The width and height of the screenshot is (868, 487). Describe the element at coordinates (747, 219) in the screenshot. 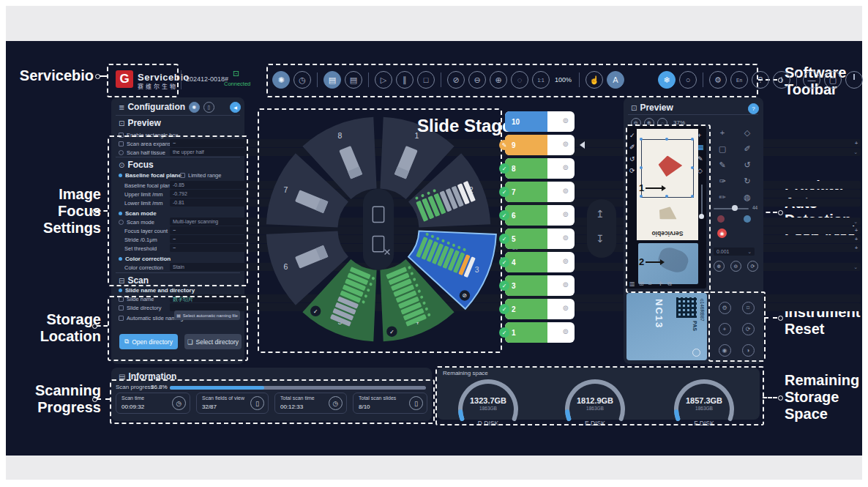

I see `color-swatch-blue` at that location.